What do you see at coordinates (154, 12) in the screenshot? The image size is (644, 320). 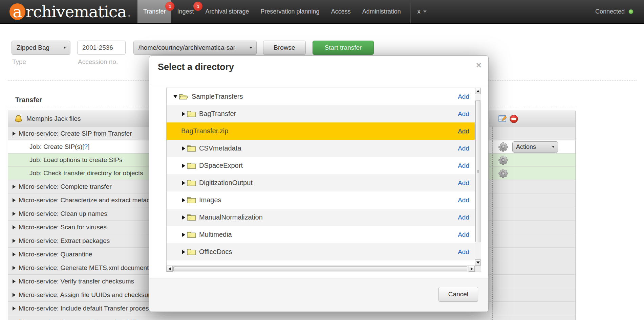 I see `nav-item-transfer: Transfer1` at bounding box center [154, 12].